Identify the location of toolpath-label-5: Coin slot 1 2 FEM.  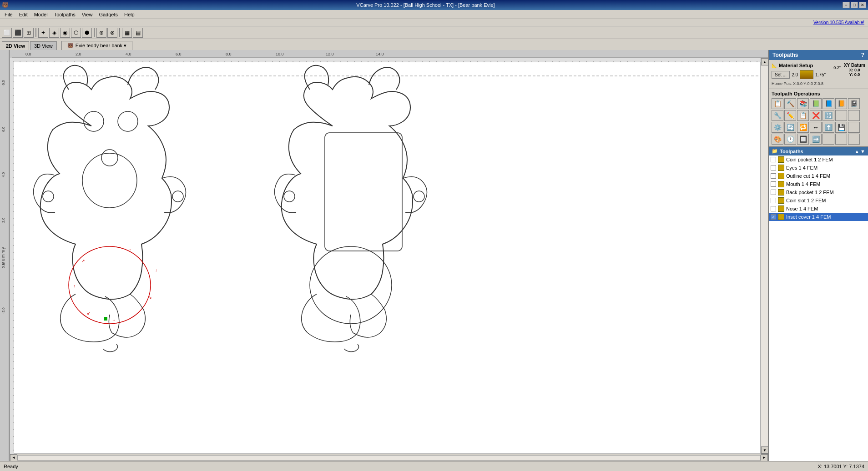
(806, 200).